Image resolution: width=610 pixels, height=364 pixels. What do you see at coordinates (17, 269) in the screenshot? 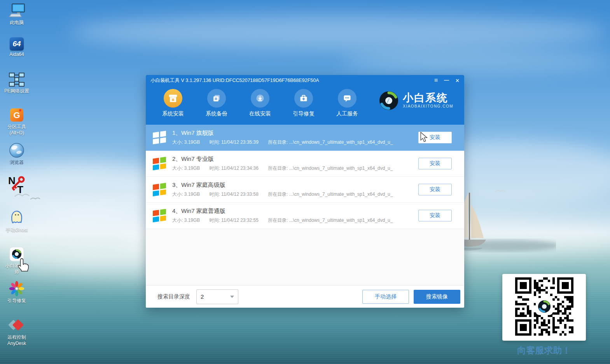
I see `desktop-icon-label: 小白装机大 师` at bounding box center [17, 269].